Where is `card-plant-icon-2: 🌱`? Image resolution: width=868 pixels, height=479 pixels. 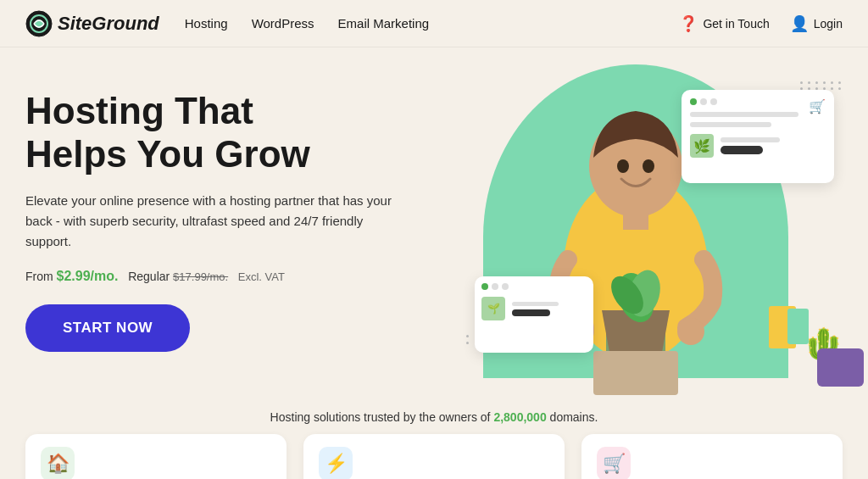
card-plant-icon-2: 🌱 is located at coordinates (493, 309).